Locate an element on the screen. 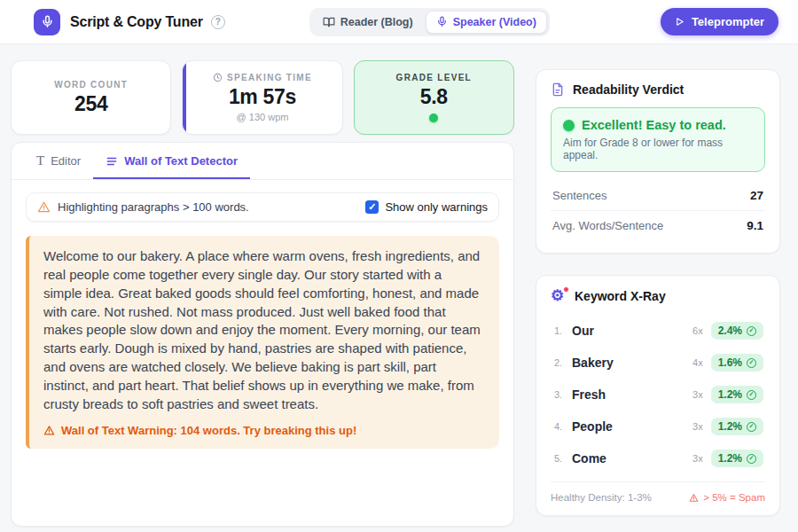 The width and height of the screenshot is (798, 532). verdict-line: Excellent! Easy to read. is located at coordinates (658, 125).